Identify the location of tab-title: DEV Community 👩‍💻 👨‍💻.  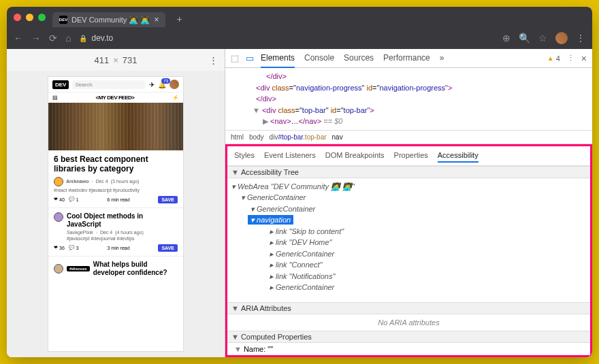
(110, 20).